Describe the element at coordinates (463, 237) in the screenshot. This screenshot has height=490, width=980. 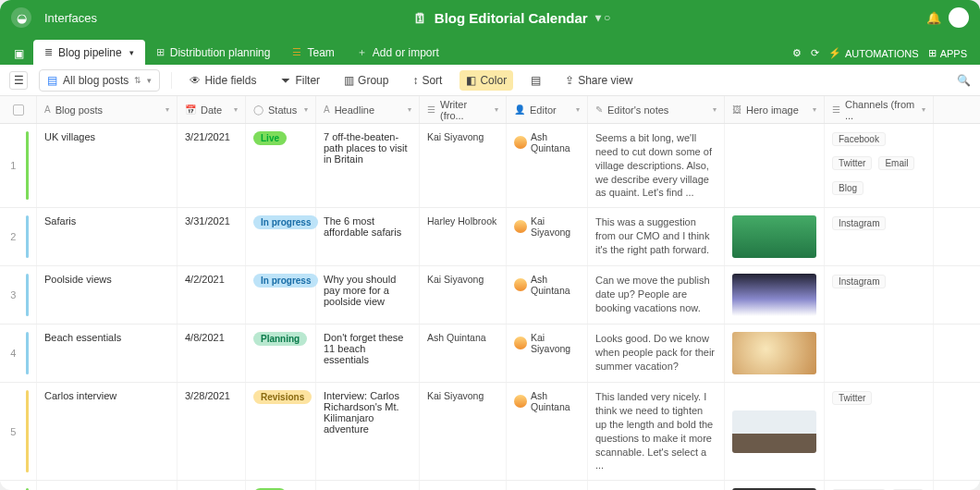
I see `cell-writer: Harley Holbrook` at that location.